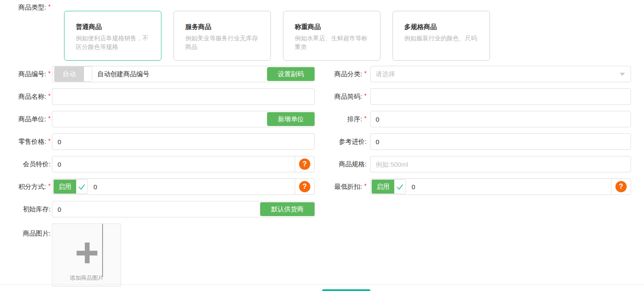 This screenshot has height=291, width=644. What do you see at coordinates (184, 97) in the screenshot?
I see `name-wrap` at bounding box center [184, 97].